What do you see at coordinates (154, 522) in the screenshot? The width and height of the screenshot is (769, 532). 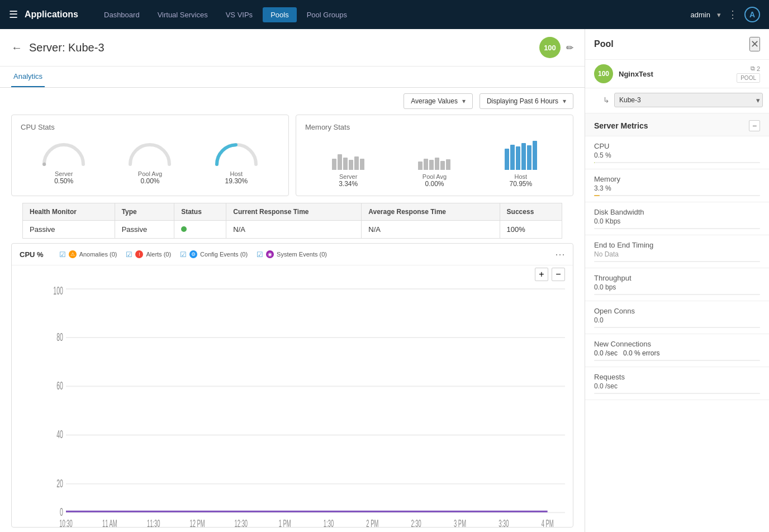 I see `svg-text: 11:30` at bounding box center [154, 522].